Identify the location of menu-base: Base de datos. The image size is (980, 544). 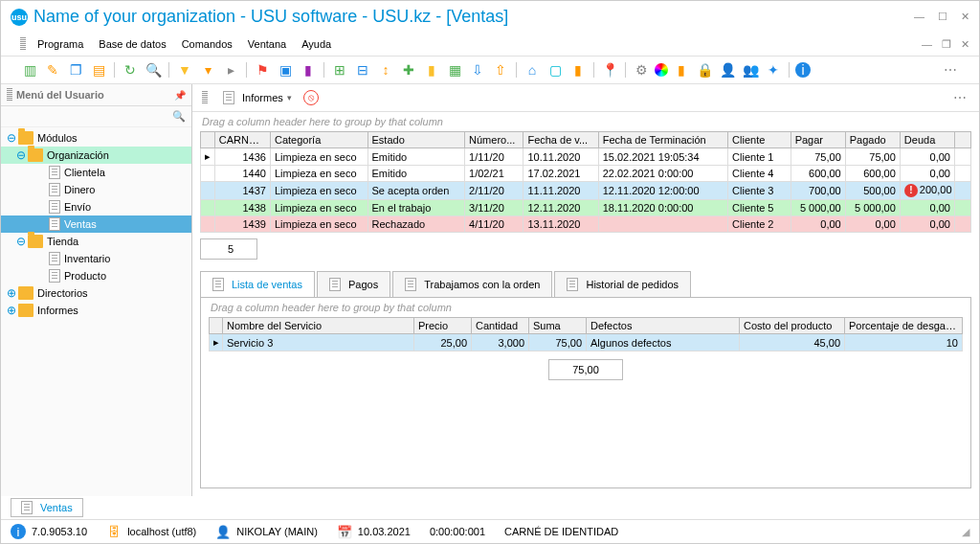
(132, 44).